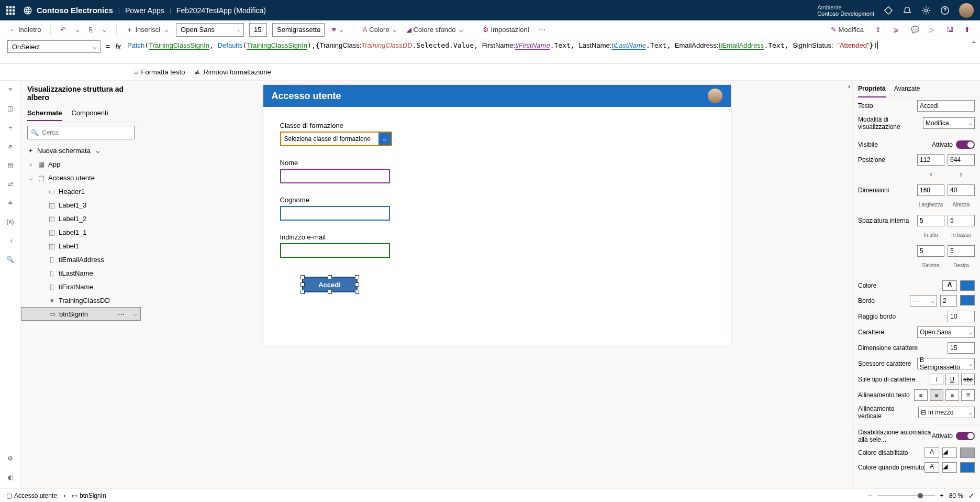 The width and height of the screenshot is (980, 502). Describe the element at coordinates (335, 213) in the screenshot. I see `lastname-input` at that location.